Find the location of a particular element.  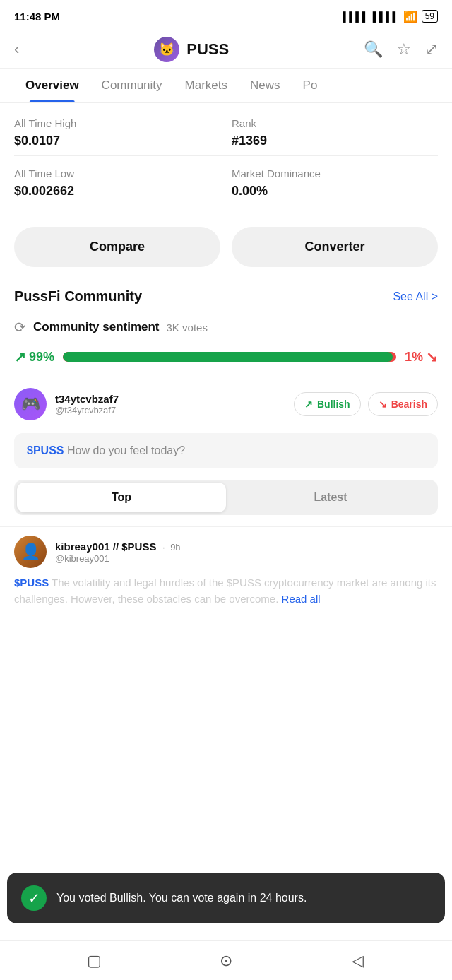

rank-block: Rank #1369 is located at coordinates (335, 133).